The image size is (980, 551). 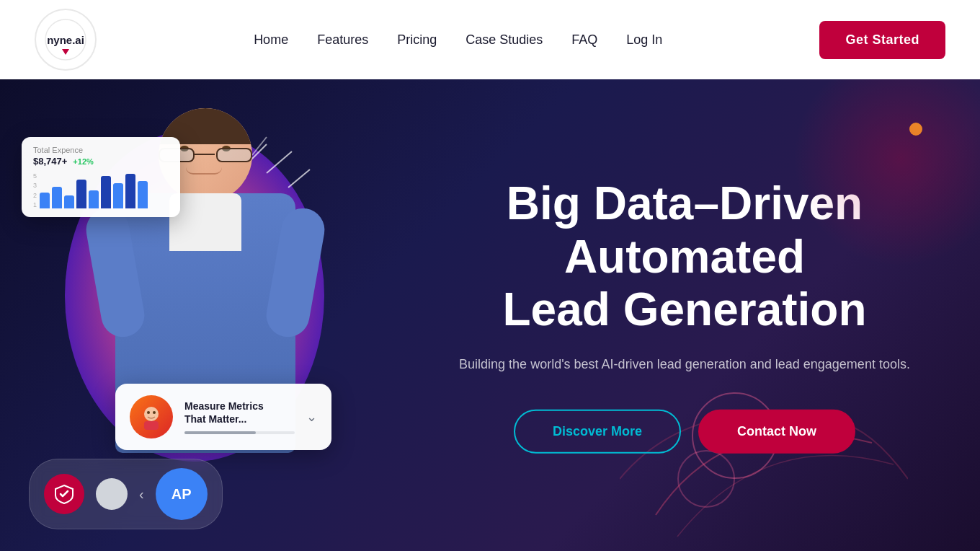 I want to click on shield-icon, so click(x=64, y=494).